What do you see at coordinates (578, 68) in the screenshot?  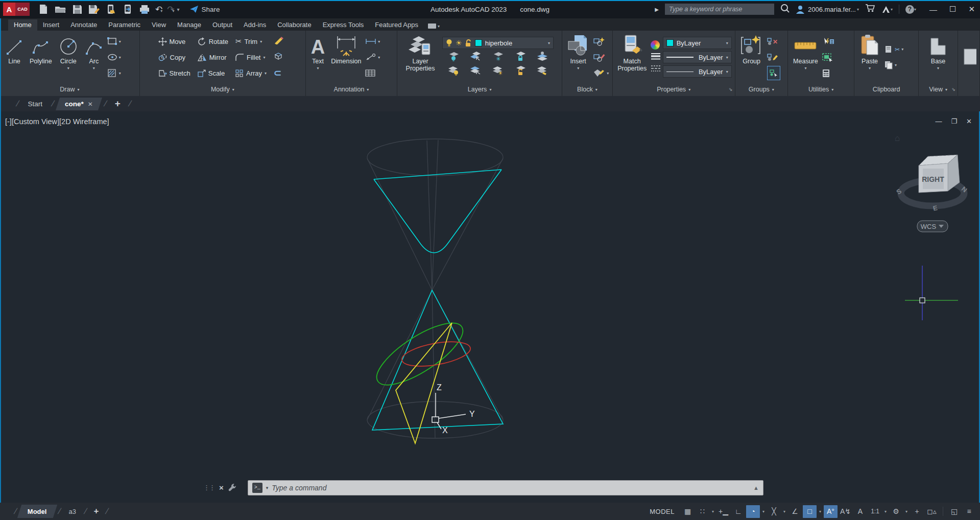 I see `insert-dropdown-icon: ▾` at bounding box center [578, 68].